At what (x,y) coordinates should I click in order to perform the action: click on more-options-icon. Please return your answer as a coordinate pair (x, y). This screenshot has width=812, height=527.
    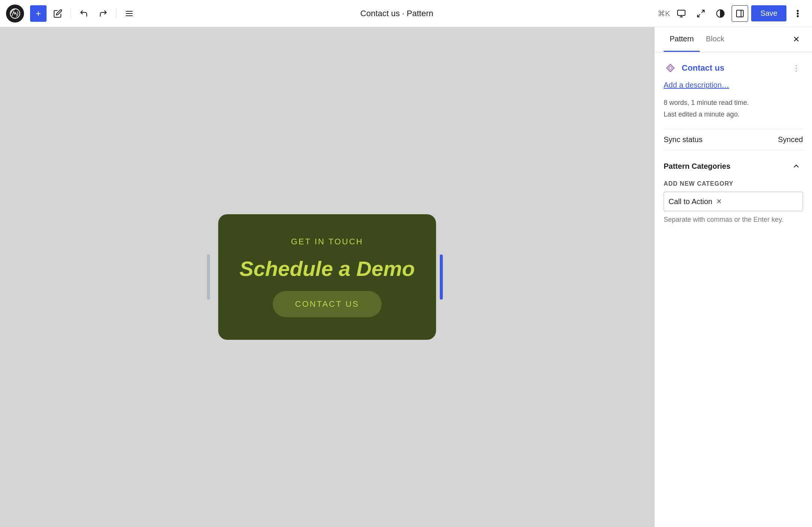
    Looking at the image, I should click on (798, 14).